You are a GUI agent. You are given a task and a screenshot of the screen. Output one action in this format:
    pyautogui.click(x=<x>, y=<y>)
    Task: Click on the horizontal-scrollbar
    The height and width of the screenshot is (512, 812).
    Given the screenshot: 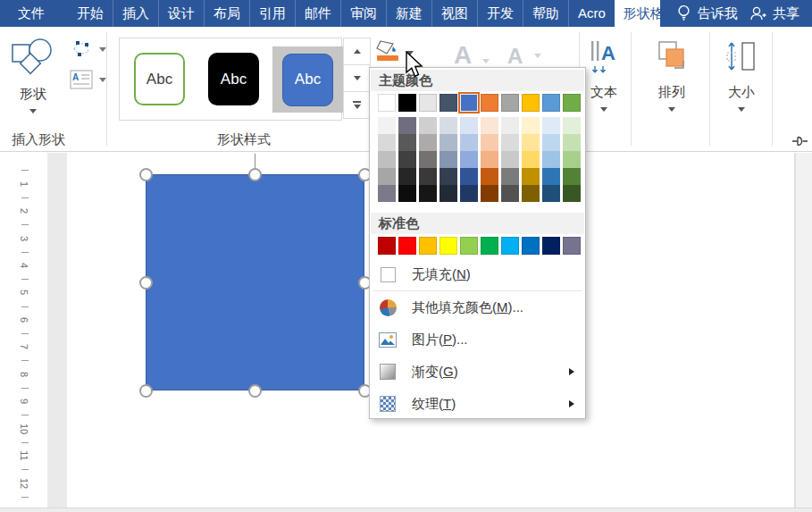 What is the action you would take?
    pyautogui.click(x=406, y=509)
    